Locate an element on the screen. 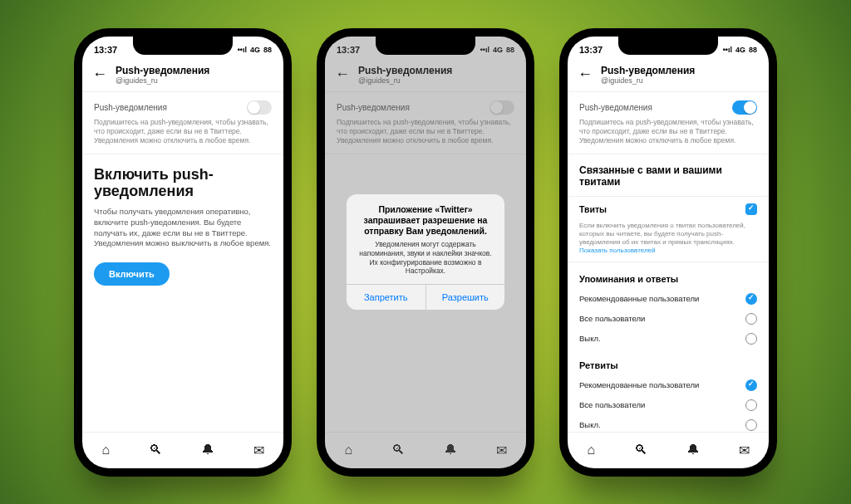 Image resolution: width=851 pixels, height=504 pixels. promo-body: Чтобы получать уведомления оперативно, в… is located at coordinates (183, 228).